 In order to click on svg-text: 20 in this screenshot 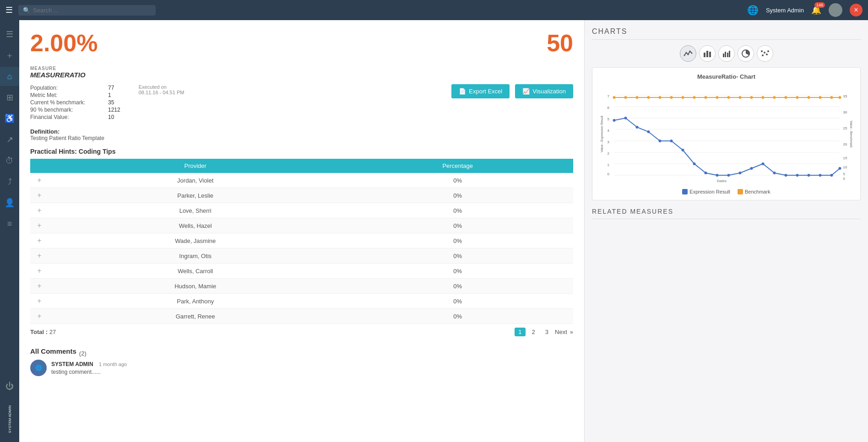, I will do `click(845, 145)`.